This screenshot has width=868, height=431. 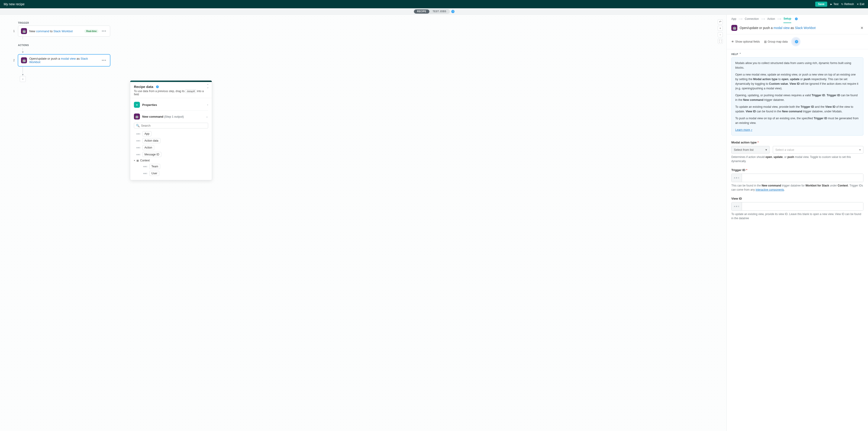 What do you see at coordinates (745, 42) in the screenshot?
I see `show-optional-fields: 👁Show optional fields` at bounding box center [745, 42].